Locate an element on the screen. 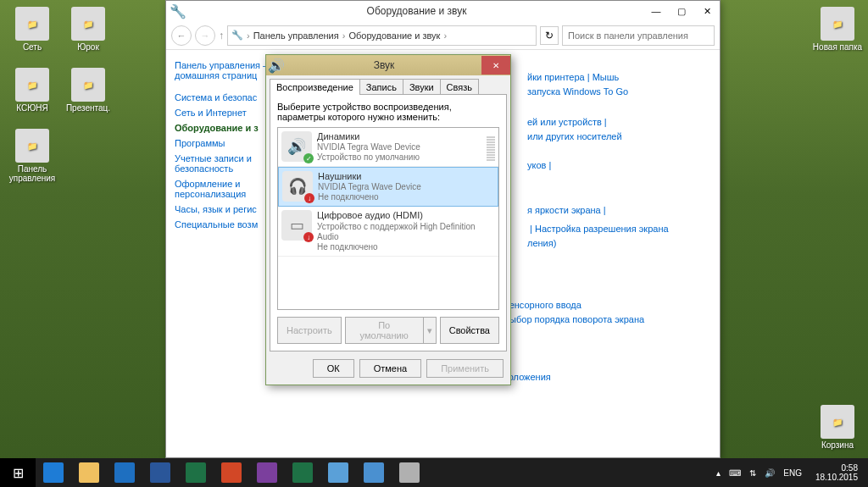 This screenshot has width=868, height=487. device-name: Динамики is located at coordinates (402, 137).